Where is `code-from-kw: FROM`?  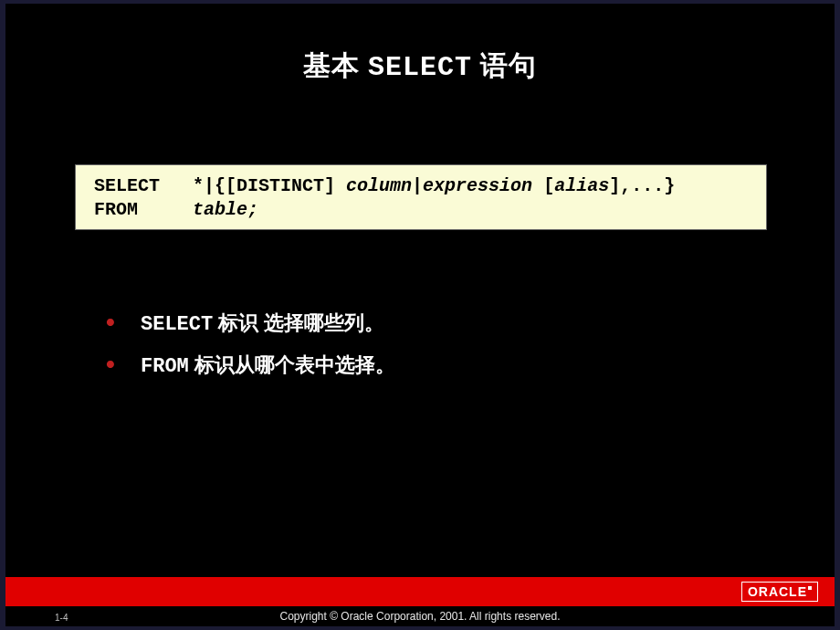
code-from-kw: FROM is located at coordinates (116, 210).